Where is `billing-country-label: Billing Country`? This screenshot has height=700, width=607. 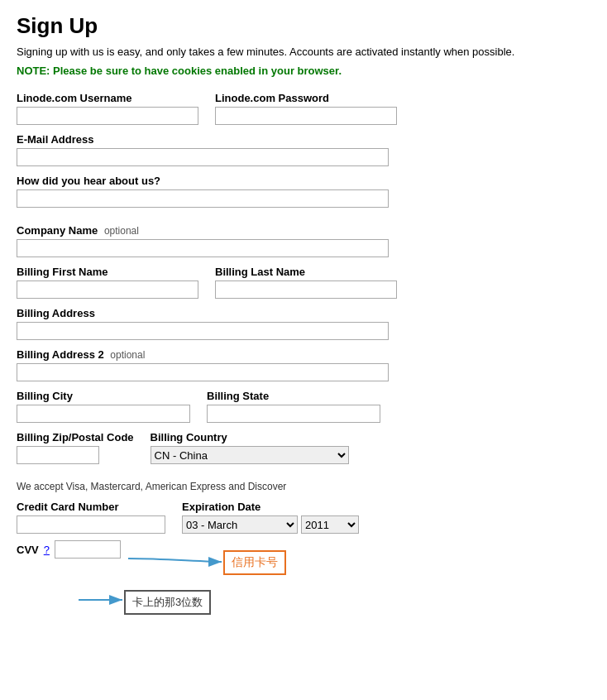 billing-country-label: Billing Country is located at coordinates (250, 437).